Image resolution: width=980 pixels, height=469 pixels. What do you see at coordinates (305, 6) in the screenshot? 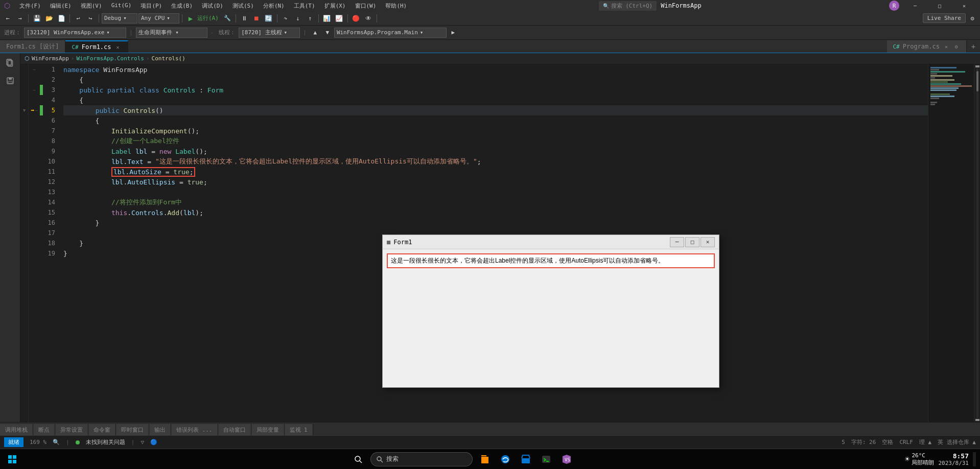
I see `menu-tools: 工具(T)` at bounding box center [305, 6].